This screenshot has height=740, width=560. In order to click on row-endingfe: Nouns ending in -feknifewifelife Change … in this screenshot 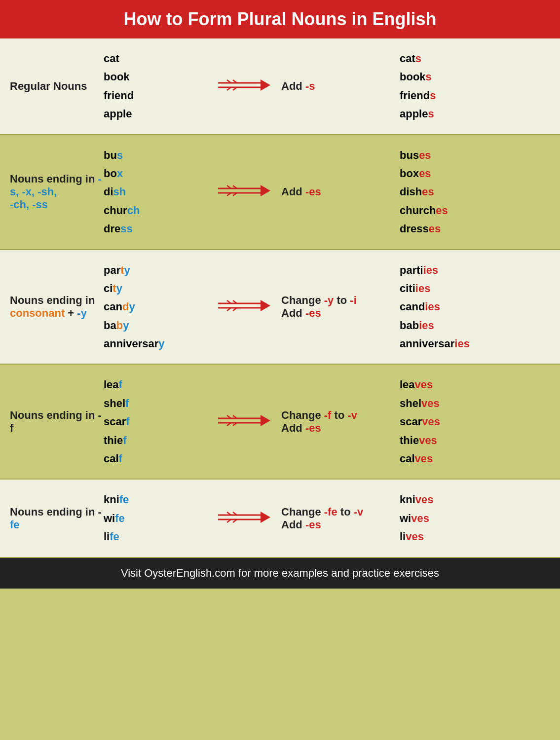, I will do `click(280, 518)`.